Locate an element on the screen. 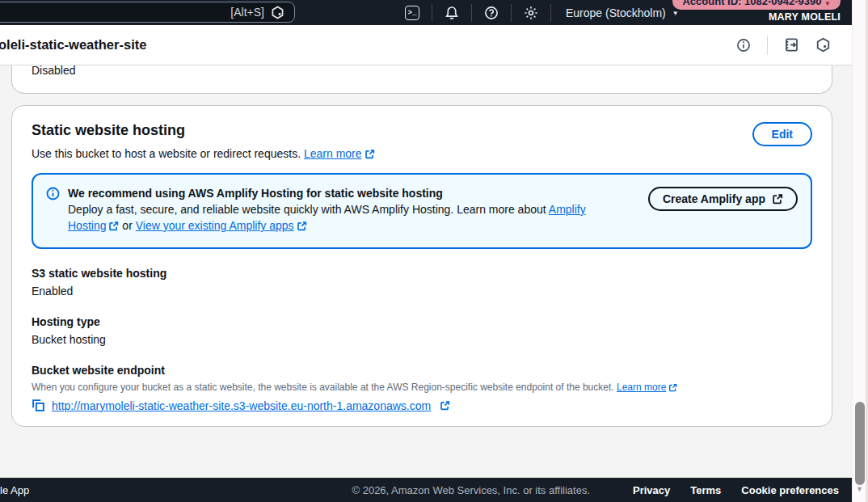 The width and height of the screenshot is (868, 502). top-navigation-bar: [Alt+S] >_ is located at coordinates (426, 13).